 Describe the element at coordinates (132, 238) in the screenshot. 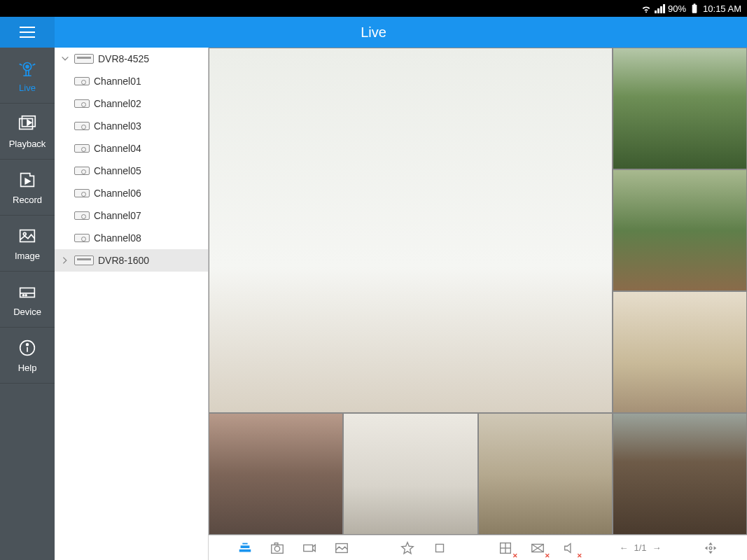

I see `tree-channel-row: Channel08` at that location.